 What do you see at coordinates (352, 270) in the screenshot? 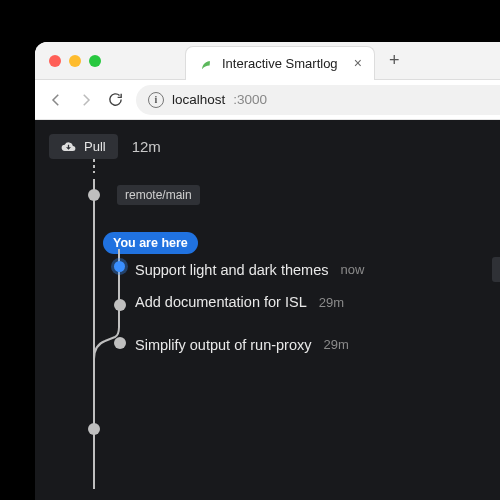
I see `commit-time: now` at bounding box center [352, 270].